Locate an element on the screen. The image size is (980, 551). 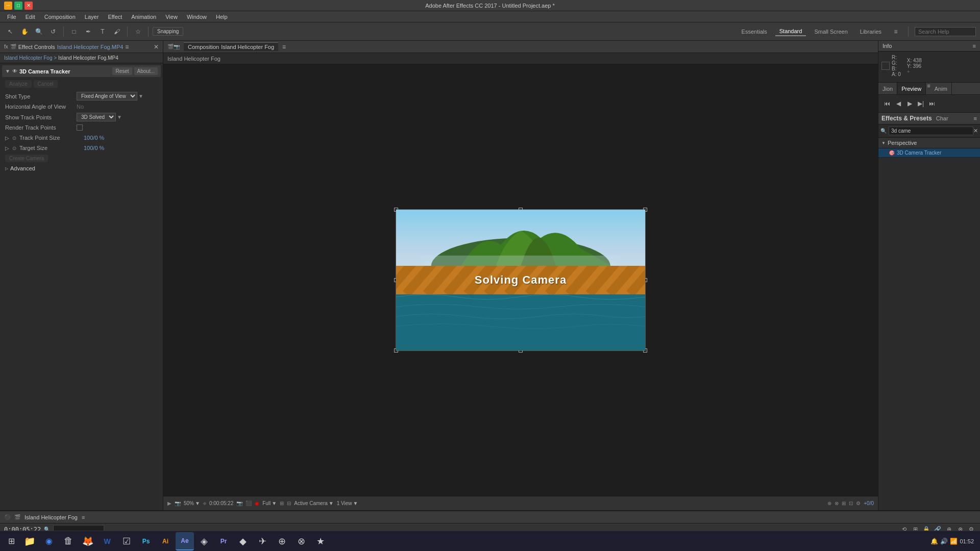
taskbar-app15: ⊕ is located at coordinates (282, 541).